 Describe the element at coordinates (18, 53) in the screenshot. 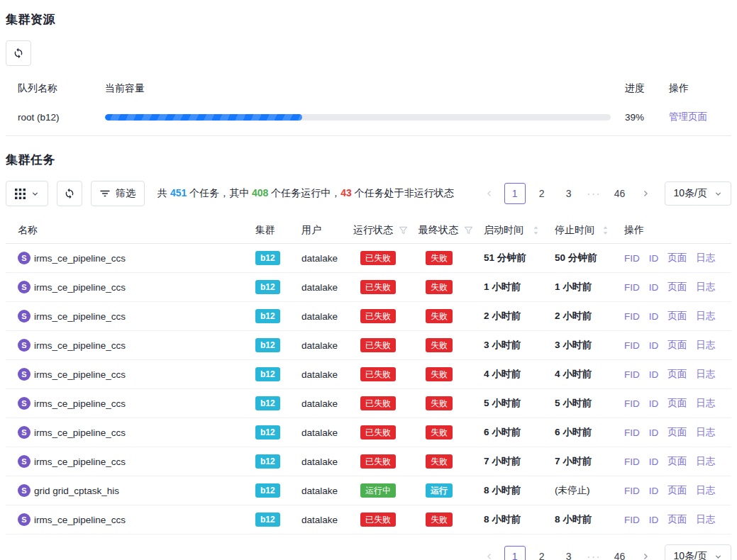

I see `resources-refresh-button` at that location.